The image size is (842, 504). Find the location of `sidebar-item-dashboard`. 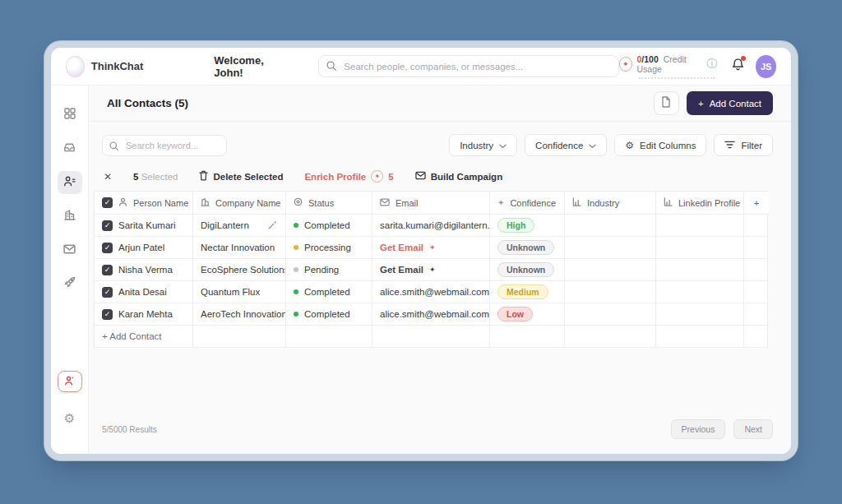

sidebar-item-dashboard is located at coordinates (70, 115).